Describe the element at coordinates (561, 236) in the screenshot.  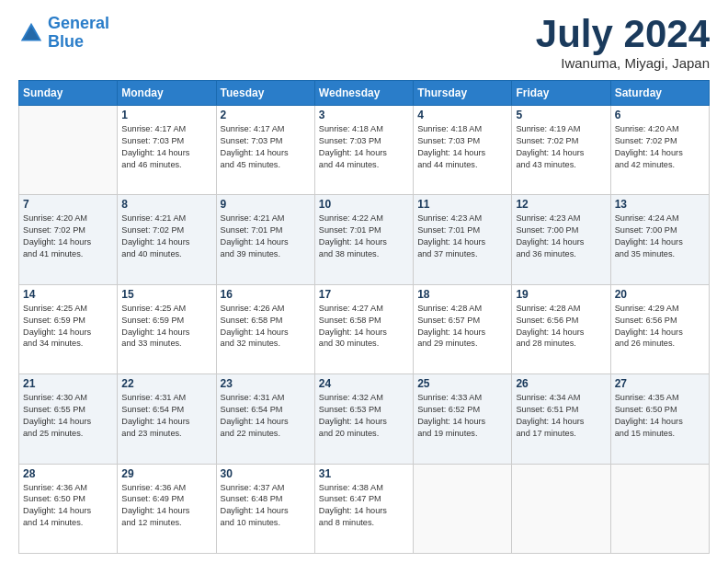
I see `cell-info: Sunrise: 4:23 AMSunset: 7:00 PMDaylight:…` at that location.